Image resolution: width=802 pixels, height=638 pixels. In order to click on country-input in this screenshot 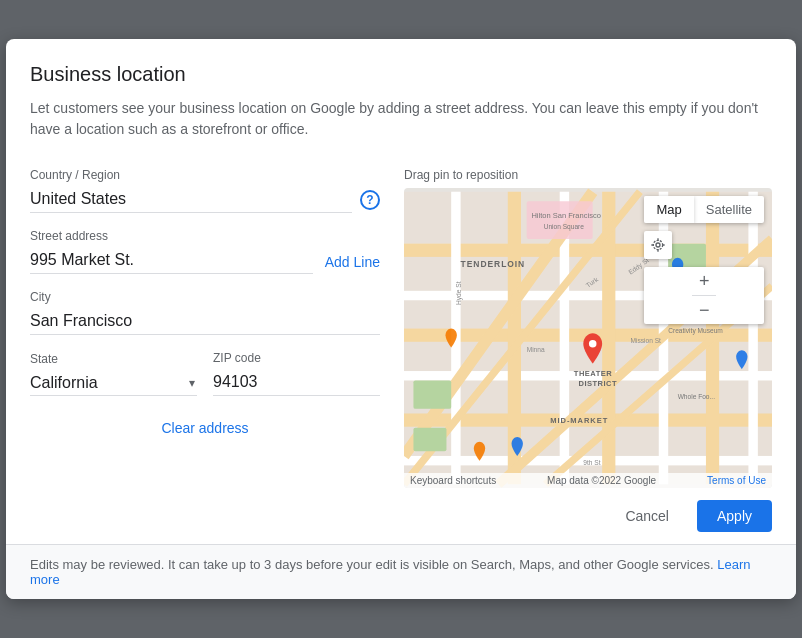, I will do `click(191, 200)`.